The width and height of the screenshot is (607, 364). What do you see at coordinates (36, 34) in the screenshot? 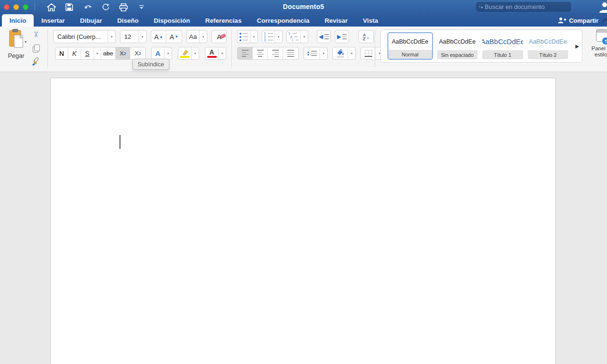
I see `cut-button: ✂` at bounding box center [36, 34].